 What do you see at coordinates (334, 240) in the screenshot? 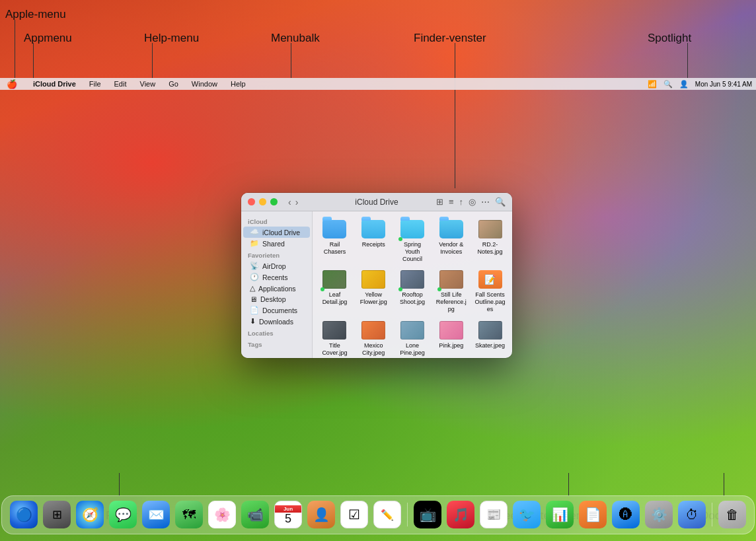
I see `file-item-rail-chasers: Rail Chasers` at bounding box center [334, 240].